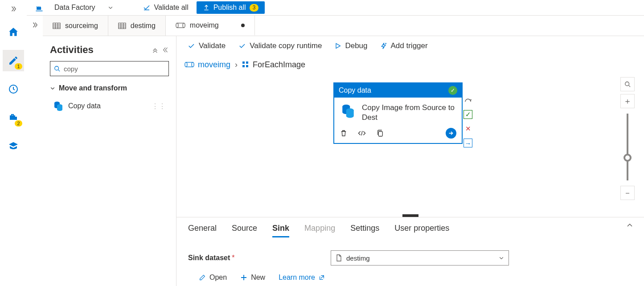 The height and width of the screenshot is (286, 644). What do you see at coordinates (155, 50) in the screenshot?
I see `expand-all-icon` at bounding box center [155, 50].